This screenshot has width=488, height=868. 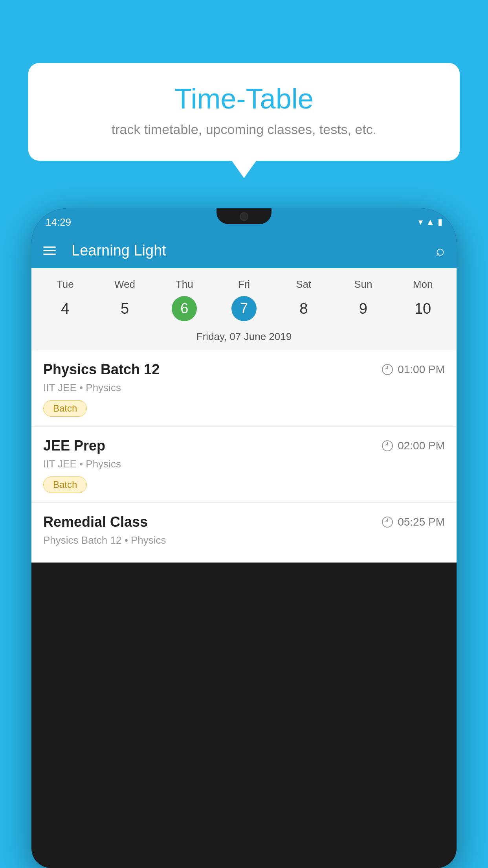 I want to click on schedule-time-3: 05:25 PM, so click(x=413, y=522).